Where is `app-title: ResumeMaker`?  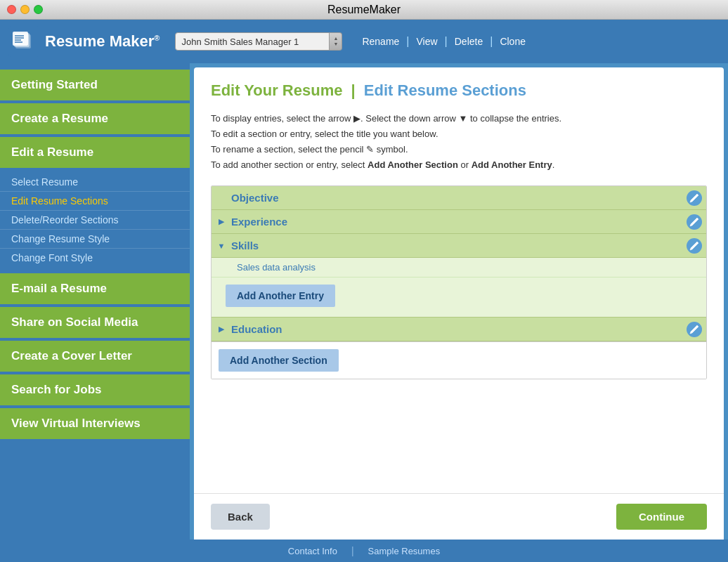 app-title: ResumeMaker is located at coordinates (364, 10).